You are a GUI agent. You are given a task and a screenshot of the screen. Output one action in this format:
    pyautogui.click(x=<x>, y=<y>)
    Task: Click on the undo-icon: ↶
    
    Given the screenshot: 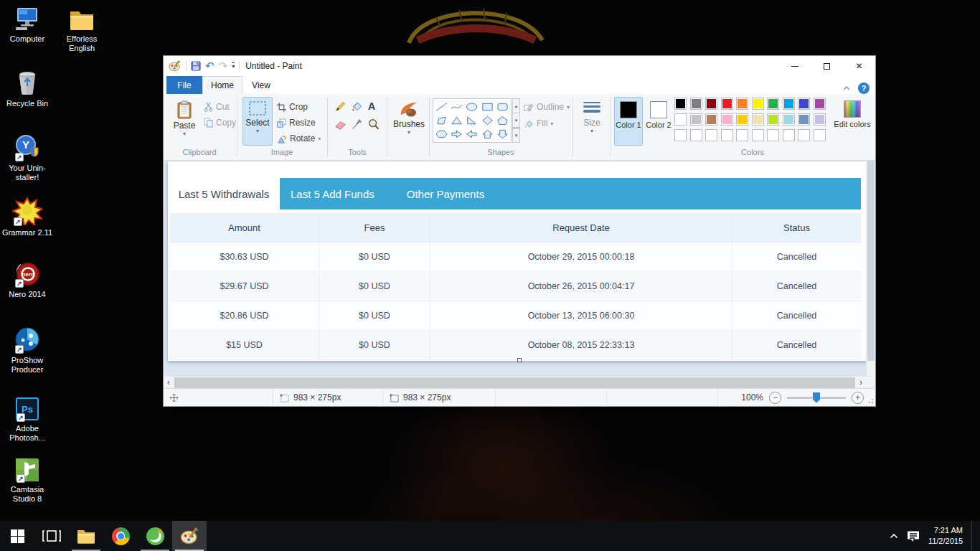 What is the action you would take?
    pyautogui.click(x=209, y=66)
    